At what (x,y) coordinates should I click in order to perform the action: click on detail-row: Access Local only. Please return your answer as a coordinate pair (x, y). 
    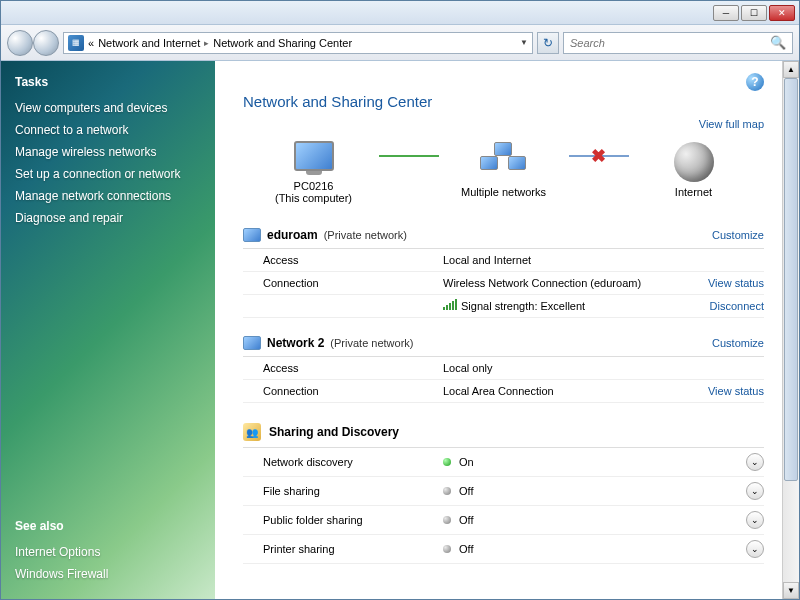
    Looking at the image, I should click on (504, 368).